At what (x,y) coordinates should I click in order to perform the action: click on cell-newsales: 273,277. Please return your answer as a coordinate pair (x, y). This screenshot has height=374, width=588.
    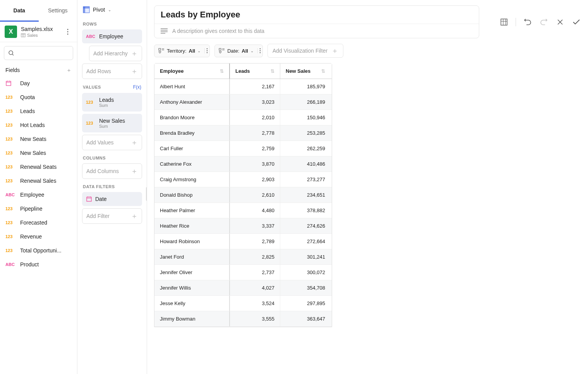
    Looking at the image, I should click on (305, 180).